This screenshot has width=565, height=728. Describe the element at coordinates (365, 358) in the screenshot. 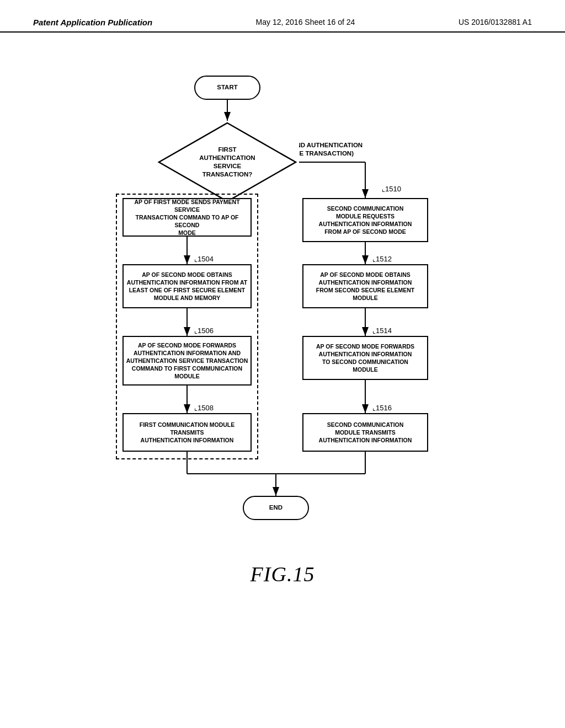

I see `box-1514: AP OF SECOND MODE FORWARDS AUTHENTICATIO…` at that location.